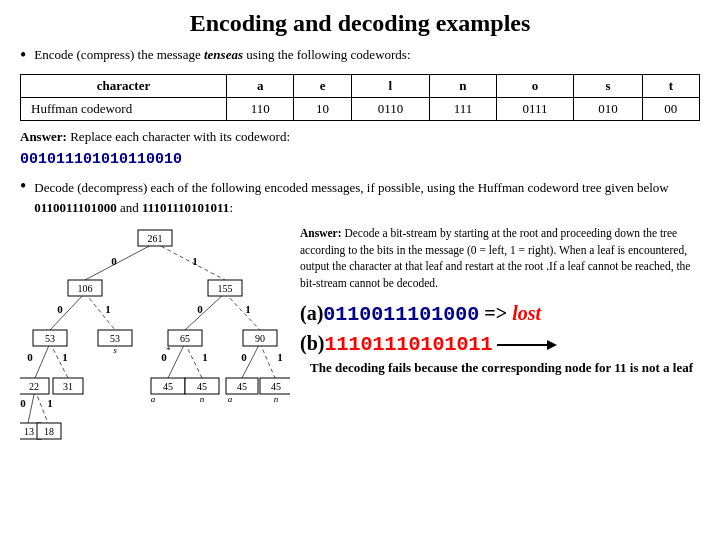  What do you see at coordinates (68, 386) in the screenshot?
I see `svg-text: 31` at bounding box center [68, 386].